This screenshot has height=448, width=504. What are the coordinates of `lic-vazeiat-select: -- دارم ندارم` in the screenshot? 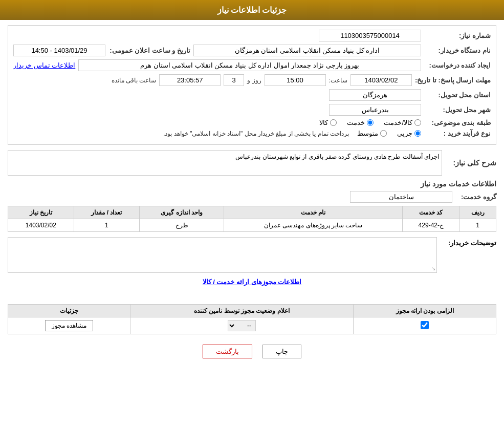 It's located at (242, 326).